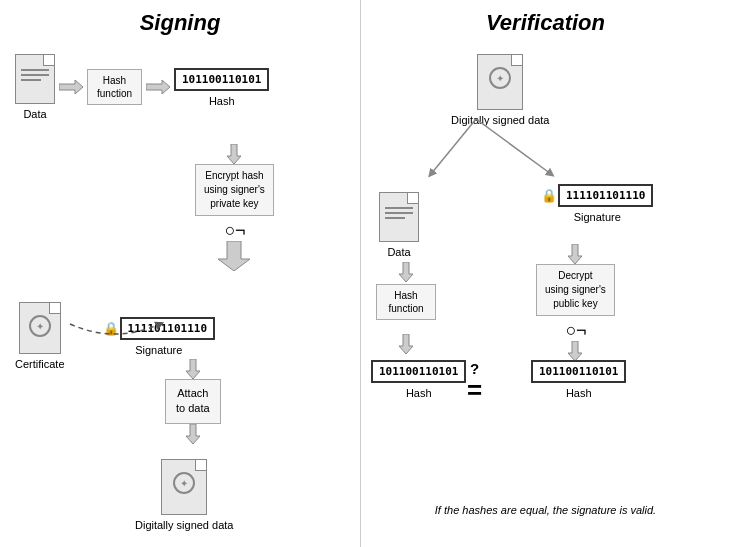 This screenshot has width=730, height=547. Describe the element at coordinates (71, 87) in the screenshot. I see `arrow-to-hash-func` at that location.